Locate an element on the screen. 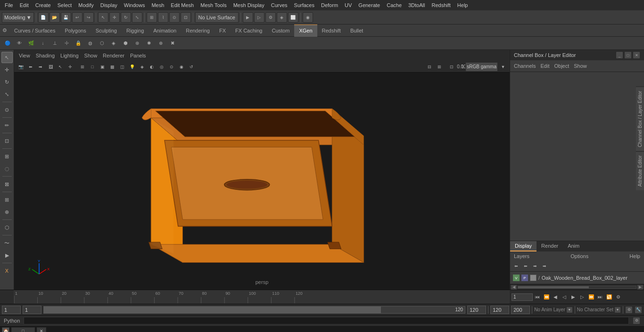 Image resolution: width=644 pixels, height=332 pixels. anim-start-field is located at coordinates (500, 310).